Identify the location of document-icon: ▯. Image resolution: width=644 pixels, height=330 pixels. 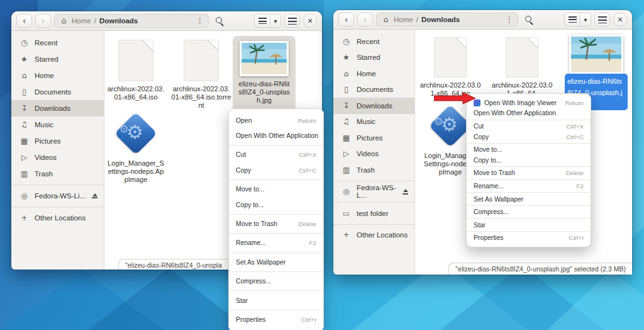
(24, 92).